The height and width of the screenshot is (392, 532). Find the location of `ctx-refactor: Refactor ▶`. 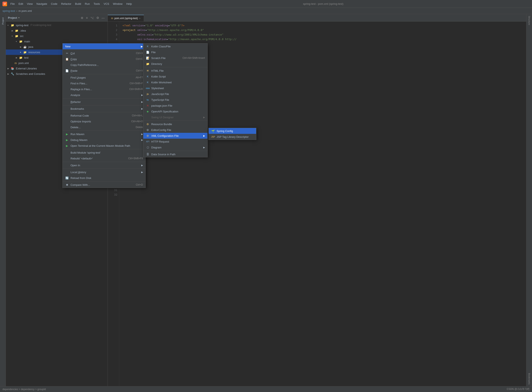

ctx-refactor: Refactor ▶ is located at coordinates (104, 102).